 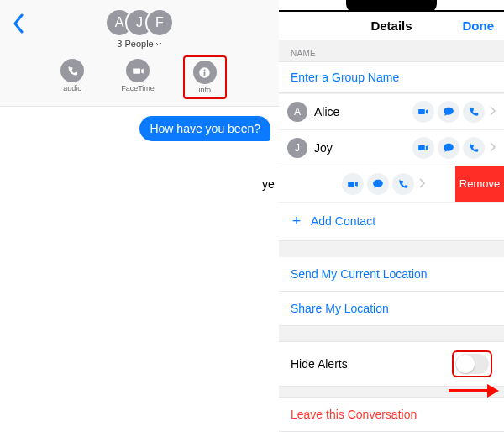 I want to click on swiped-contact-content: ye, so click(x=342, y=184).